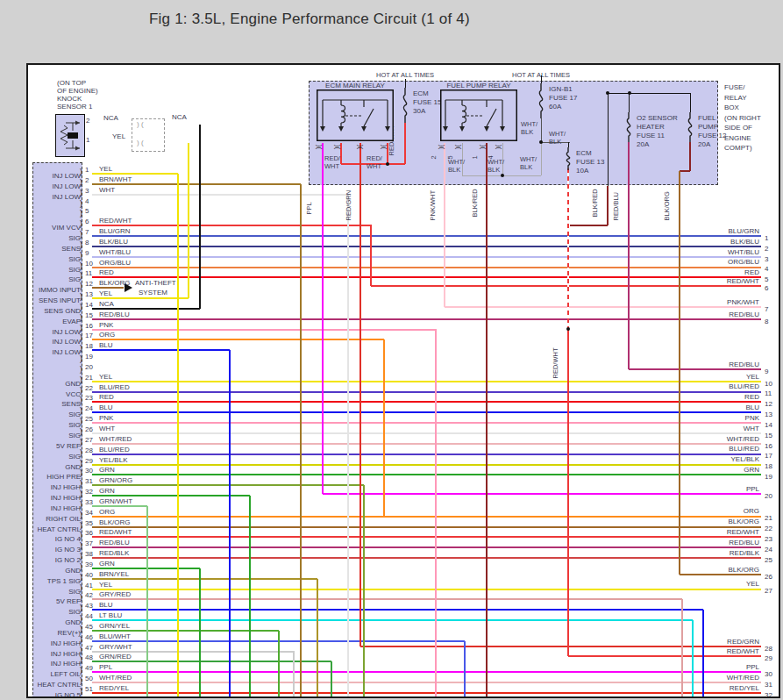  Describe the element at coordinates (500, 147) in the screenshot. I see `connector-bracket: )(` at that location.